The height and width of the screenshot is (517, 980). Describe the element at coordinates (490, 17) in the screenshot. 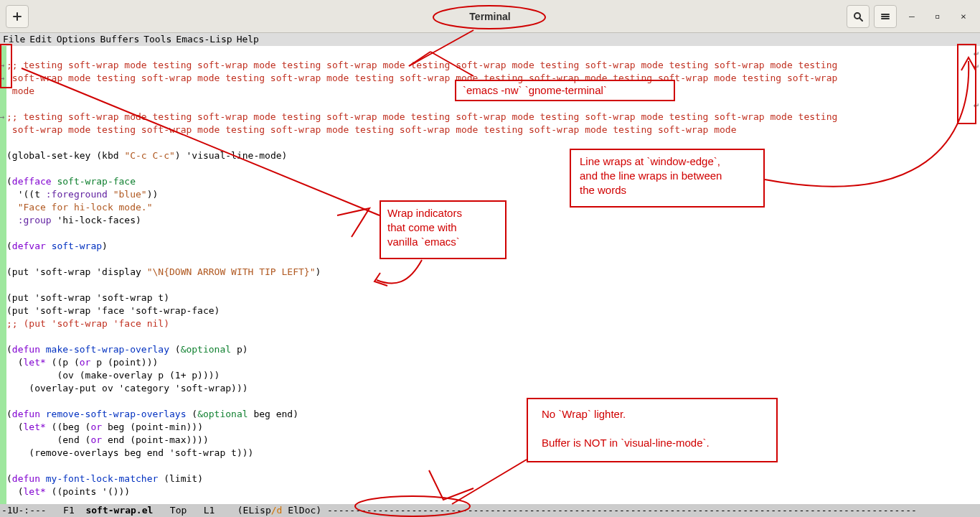

I see `window-titlebar: Terminal — ▫ ×` at that location.